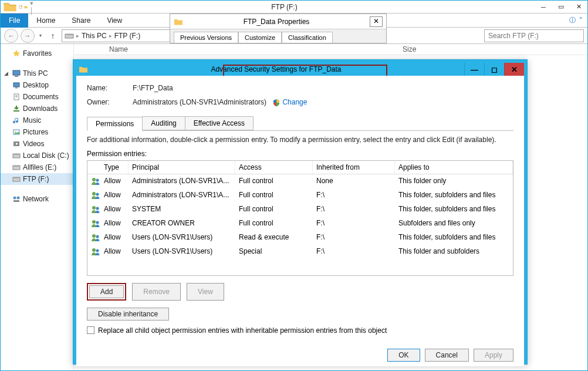  What do you see at coordinates (300, 224) in the screenshot?
I see `permission-row: AllowCREATOR OWNERFull controlF:\Subfold…` at bounding box center [300, 224].